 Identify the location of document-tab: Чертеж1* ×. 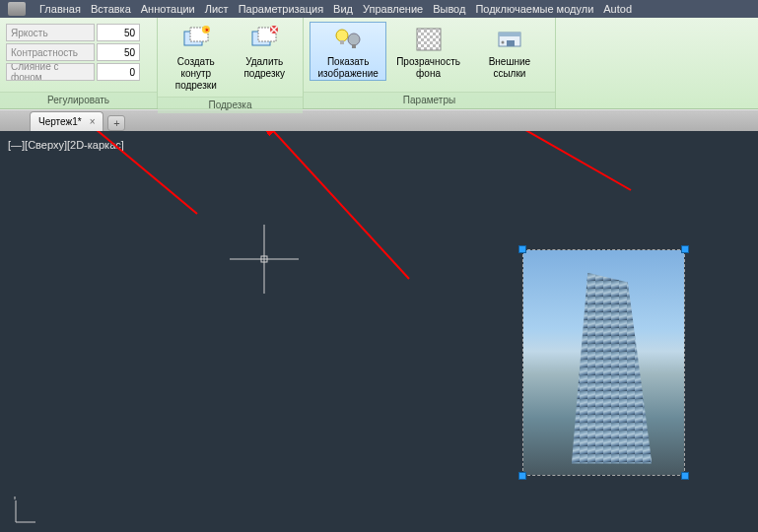
(67, 121).